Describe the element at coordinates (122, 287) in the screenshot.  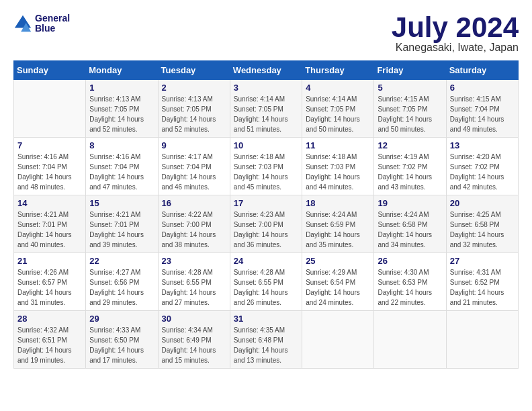
I see `day-info: Sunrise: 4:27 AM Sunset: 6:56 PM Dayligh…` at that location.